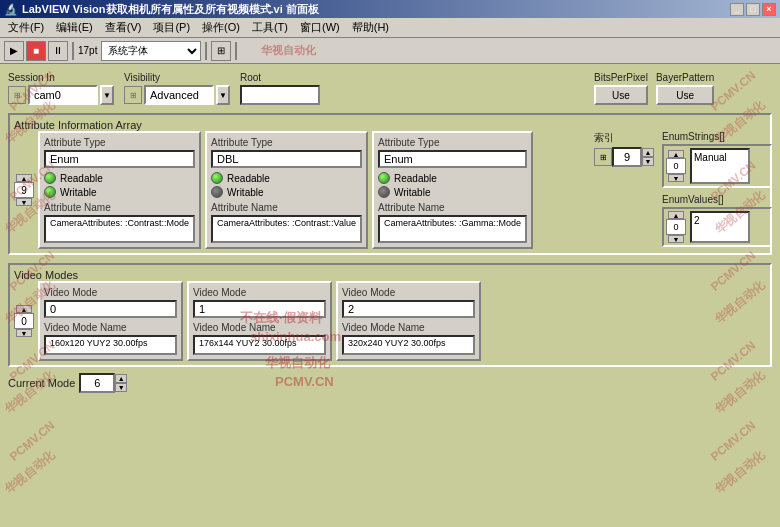  Describe the element at coordinates (753, 10) in the screenshot. I see `maximize-button: □` at that location.